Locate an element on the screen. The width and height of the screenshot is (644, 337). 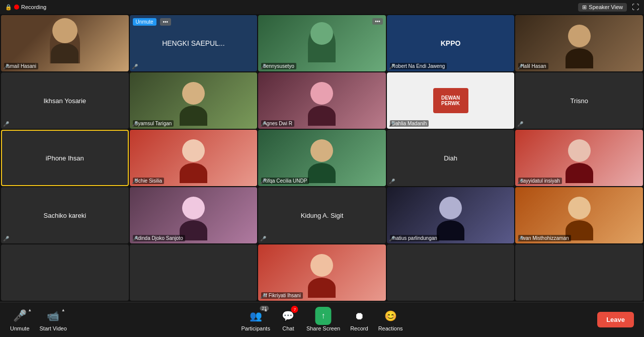
participant-cell-agnes: Agnes Dwi R 🎤 is located at coordinates (322, 101).